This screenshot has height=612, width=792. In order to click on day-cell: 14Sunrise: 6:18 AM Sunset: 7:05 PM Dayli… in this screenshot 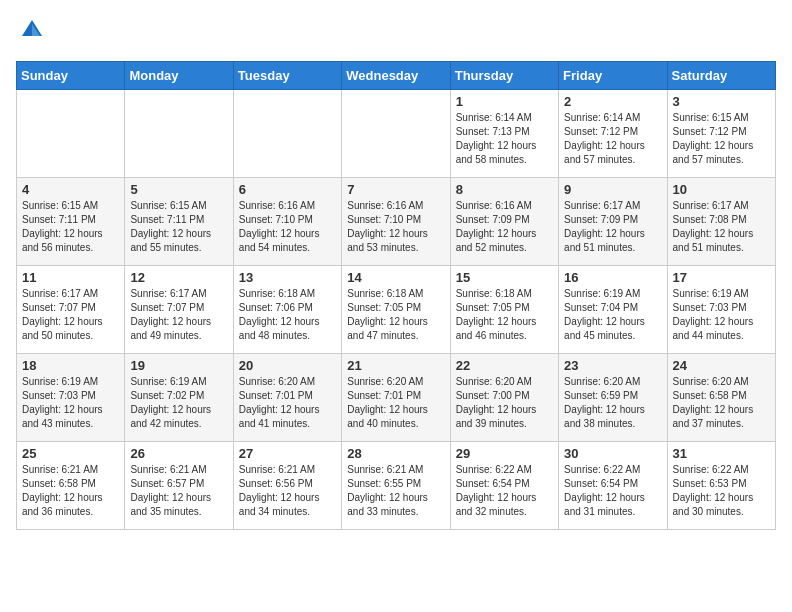, I will do `click(396, 309)`.